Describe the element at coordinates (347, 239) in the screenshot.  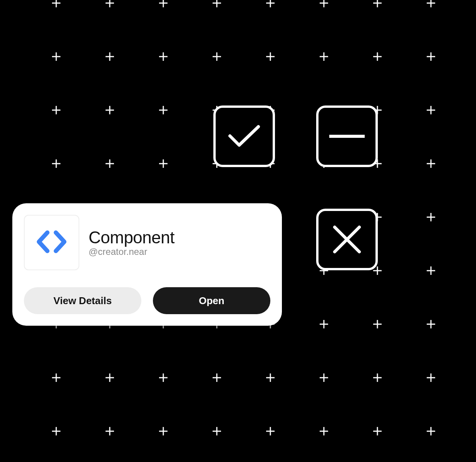
I see `cross-icon` at that location.